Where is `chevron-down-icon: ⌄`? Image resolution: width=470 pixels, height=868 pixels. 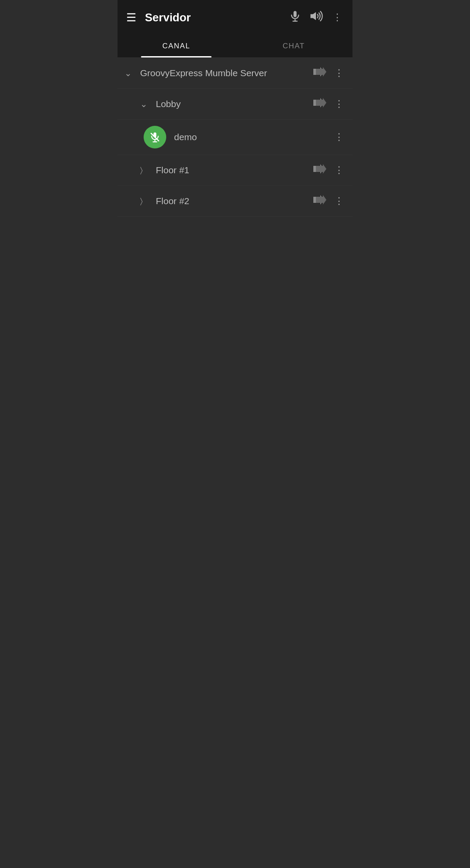
chevron-down-icon: ⌄ is located at coordinates (132, 73).